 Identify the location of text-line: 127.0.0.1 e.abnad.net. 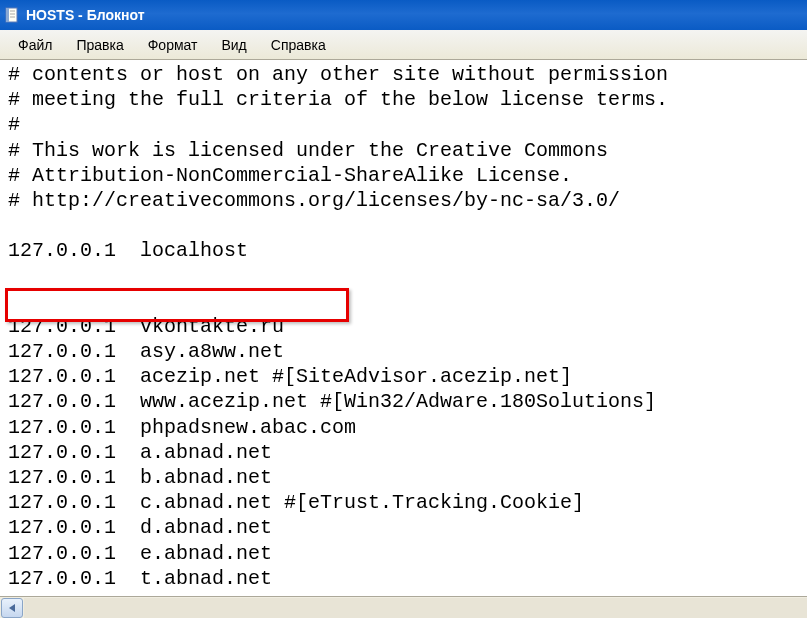
(404, 554).